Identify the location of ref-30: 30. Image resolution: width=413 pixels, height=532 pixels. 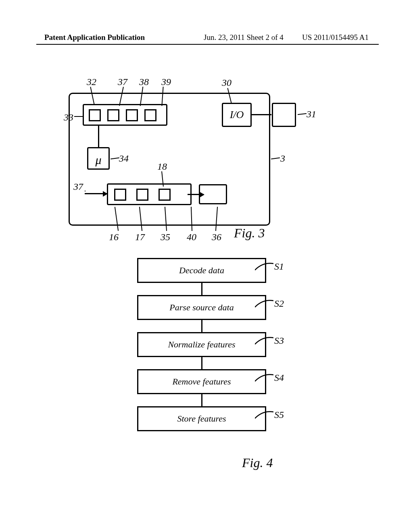
(227, 83).